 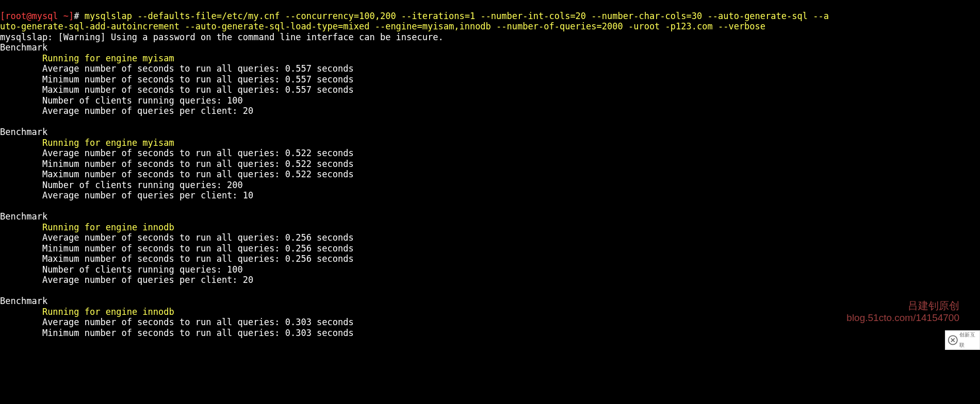 What do you see at coordinates (903, 312) in the screenshot?
I see `watermark: 吕建钊原创 blog.51cto.com/14154700` at bounding box center [903, 312].